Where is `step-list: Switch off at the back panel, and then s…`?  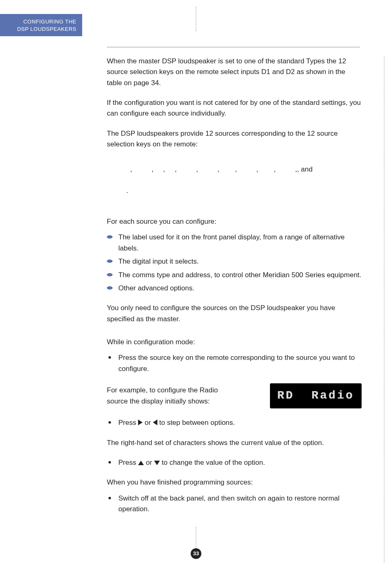 step-list: Switch off at the back panel, and then s… is located at coordinates (234, 504).